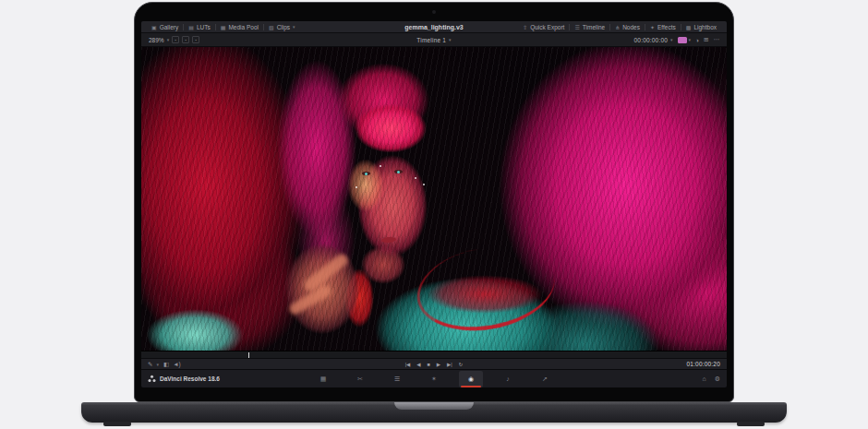 This screenshot has height=429, width=868. Describe the element at coordinates (166, 364) in the screenshot. I see `compare-wipe-icon: ◧` at that location.